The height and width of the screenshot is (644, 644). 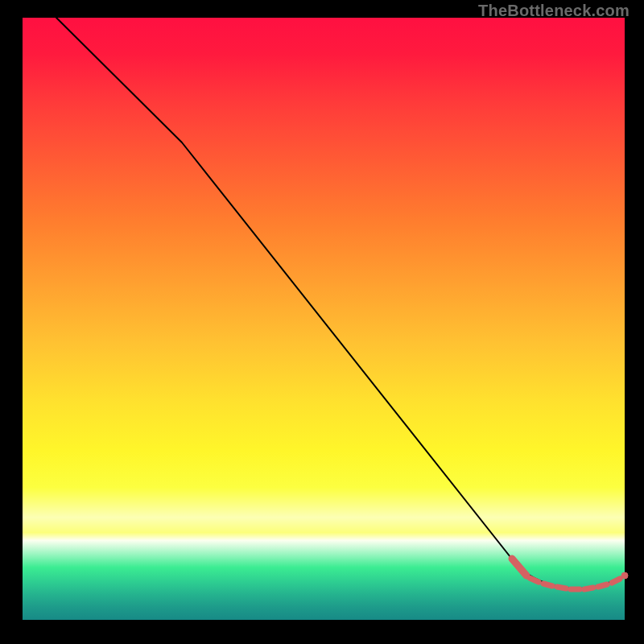 What do you see at coordinates (575, 584) in the screenshot?
I see `highlight-dashes` at bounding box center [575, 584].